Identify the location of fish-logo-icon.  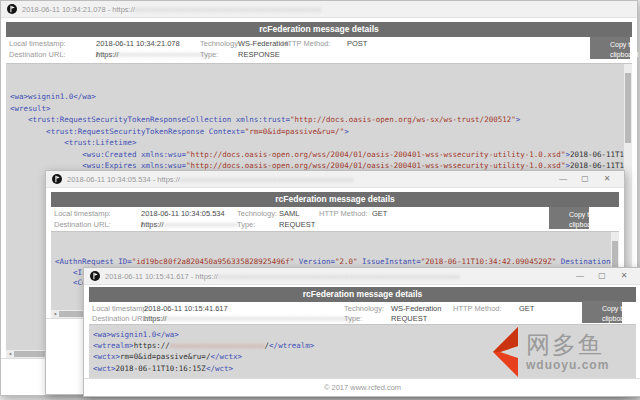
(506, 352).